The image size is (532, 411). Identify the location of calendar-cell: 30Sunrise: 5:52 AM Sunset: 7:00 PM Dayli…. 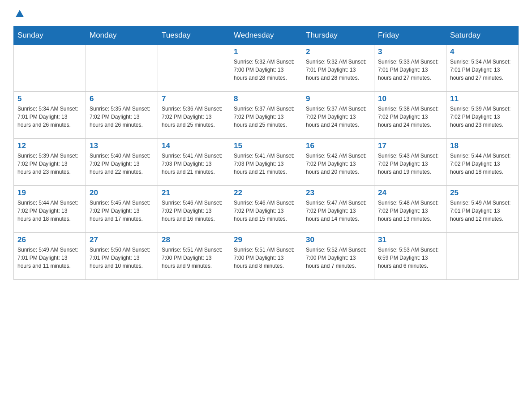
(339, 256).